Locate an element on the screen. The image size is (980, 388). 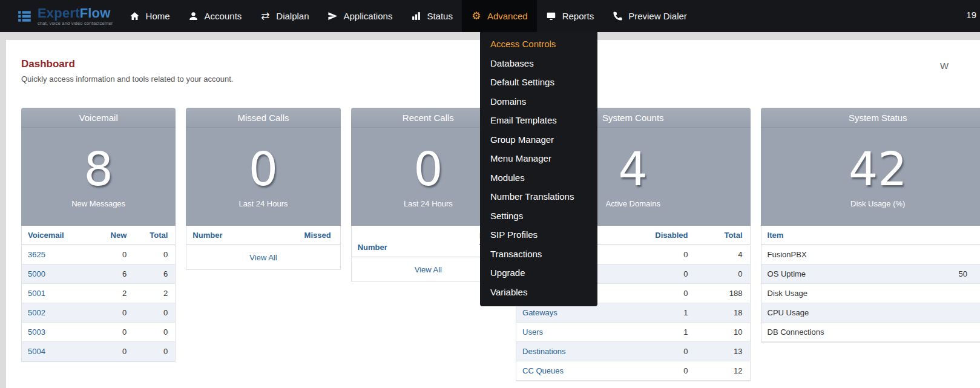
dropdown-menu-item: Email Templates is located at coordinates (539, 120).